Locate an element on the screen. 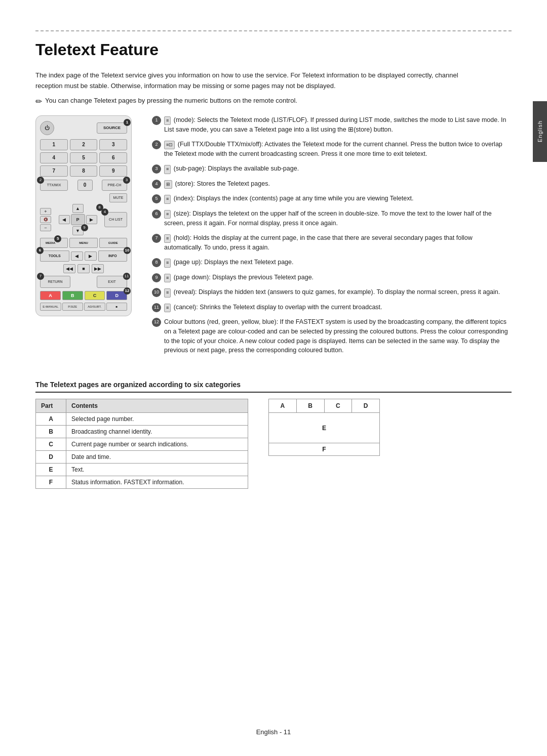  info-button: INFO 10 is located at coordinates (113, 256).